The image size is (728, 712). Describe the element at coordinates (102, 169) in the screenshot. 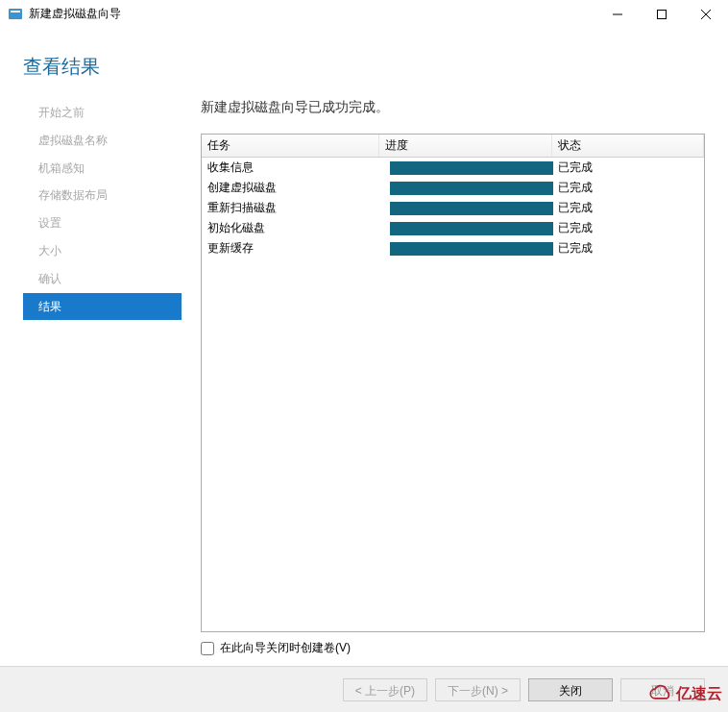

I see `sidebar-item-enclosure: 机箱感知` at that location.